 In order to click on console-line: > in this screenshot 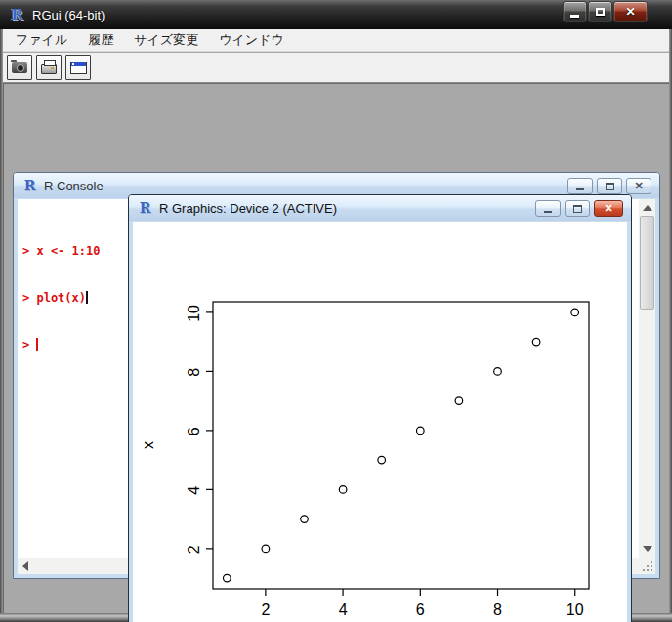, I will do `click(61, 345)`.